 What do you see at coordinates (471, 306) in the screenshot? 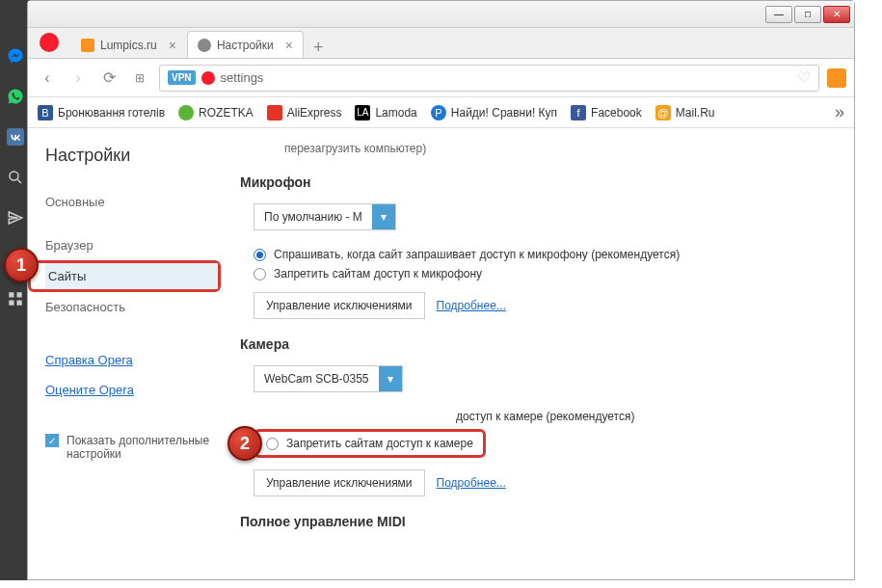
I see `mic-more-link: Подробнее...` at bounding box center [471, 306].